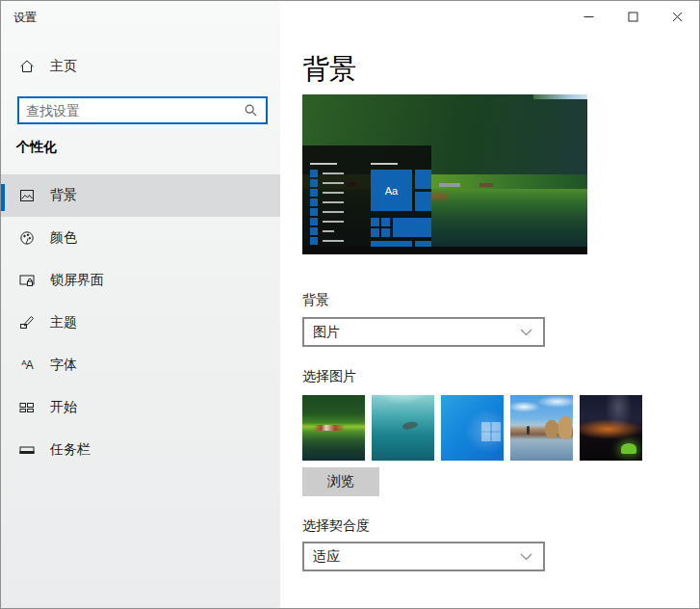 The height and width of the screenshot is (609, 700). What do you see at coordinates (27, 450) in the screenshot?
I see `taskbar-icon` at bounding box center [27, 450].